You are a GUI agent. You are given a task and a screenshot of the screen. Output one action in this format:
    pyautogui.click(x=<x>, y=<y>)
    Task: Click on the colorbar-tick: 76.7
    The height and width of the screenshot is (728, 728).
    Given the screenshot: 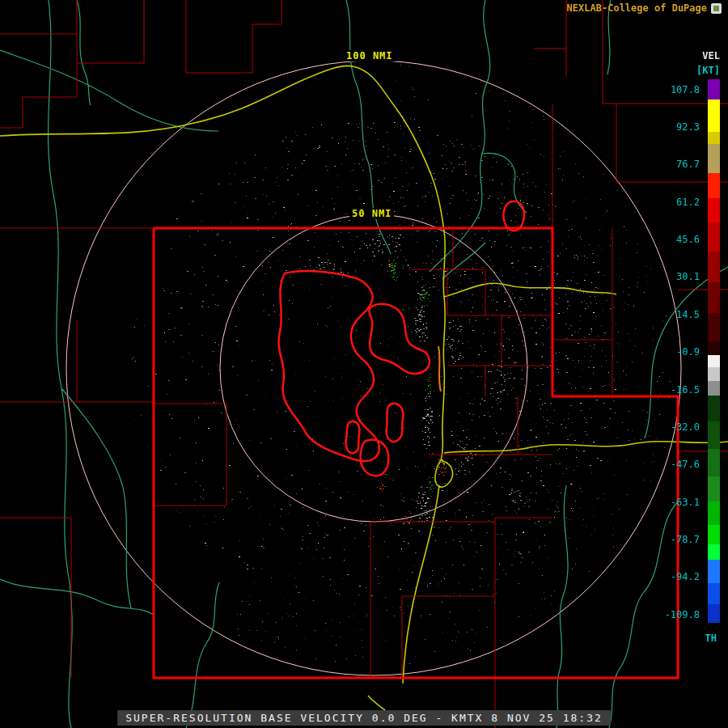 What is the action you would take?
    pyautogui.click(x=679, y=164)
    